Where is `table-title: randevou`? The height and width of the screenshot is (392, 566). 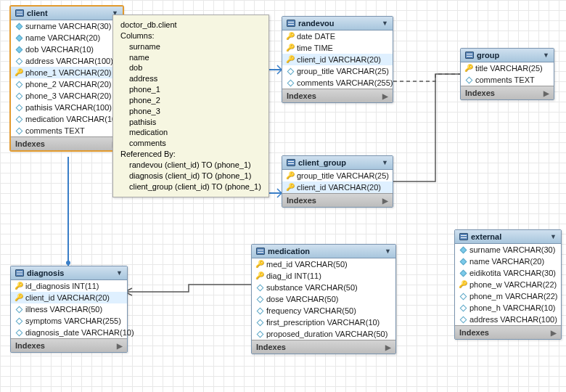 table-title: randevou is located at coordinates (338, 23).